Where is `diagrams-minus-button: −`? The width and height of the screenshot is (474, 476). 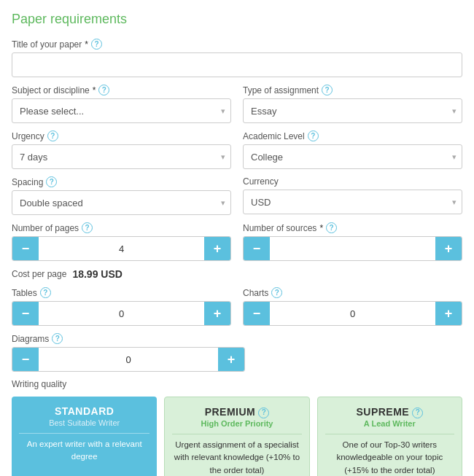
diagrams-minus-button: − is located at coordinates (26, 359).